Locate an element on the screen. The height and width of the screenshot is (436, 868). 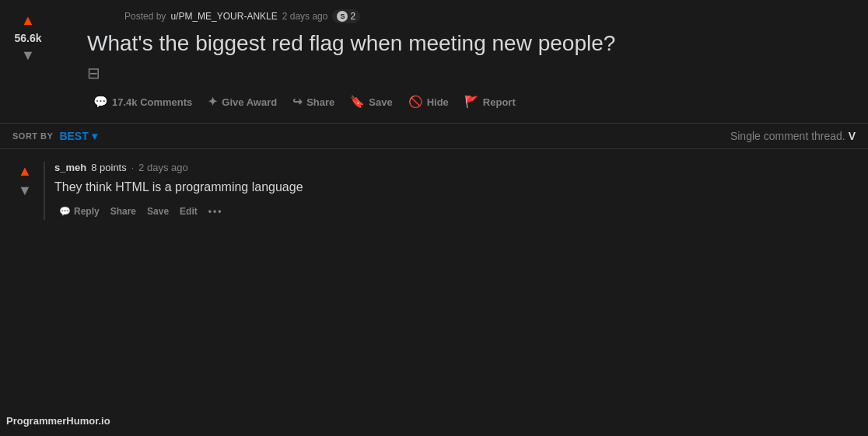
comment-edit-label: Edit is located at coordinates (188, 211).